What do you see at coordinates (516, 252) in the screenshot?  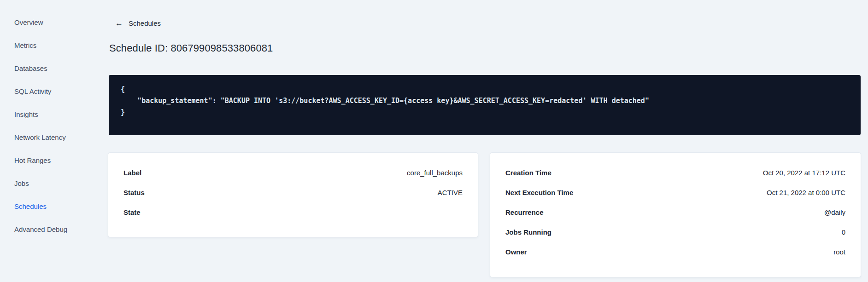 I see `timing-row-label: Owner` at bounding box center [516, 252].